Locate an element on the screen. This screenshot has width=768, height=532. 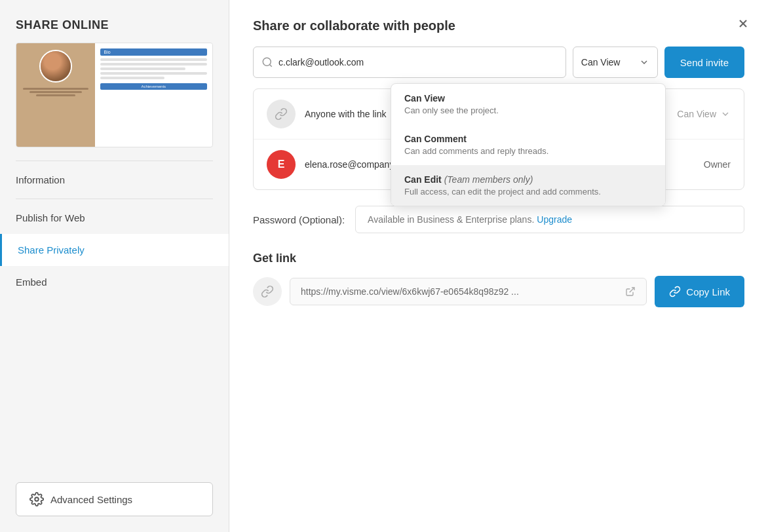
email-field is located at coordinates (418, 62).